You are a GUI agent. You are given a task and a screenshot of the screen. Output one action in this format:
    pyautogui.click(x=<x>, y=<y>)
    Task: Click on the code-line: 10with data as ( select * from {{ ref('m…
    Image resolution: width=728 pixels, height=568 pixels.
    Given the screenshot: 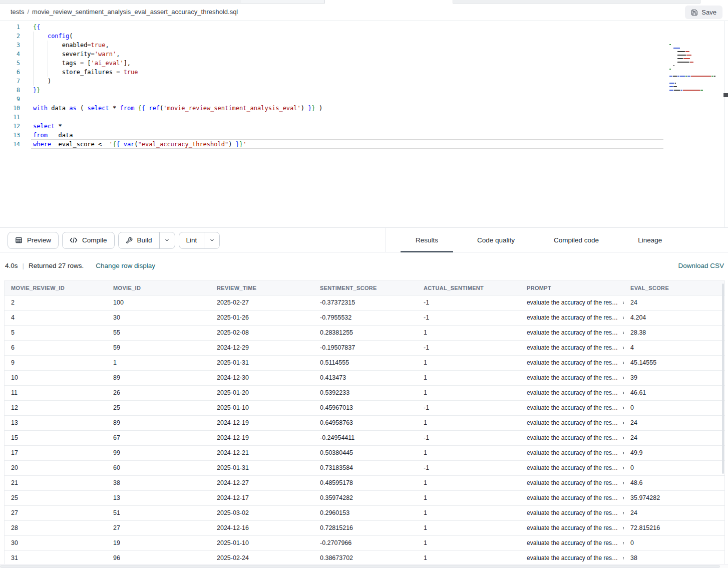 What is the action you would take?
    pyautogui.click(x=364, y=108)
    